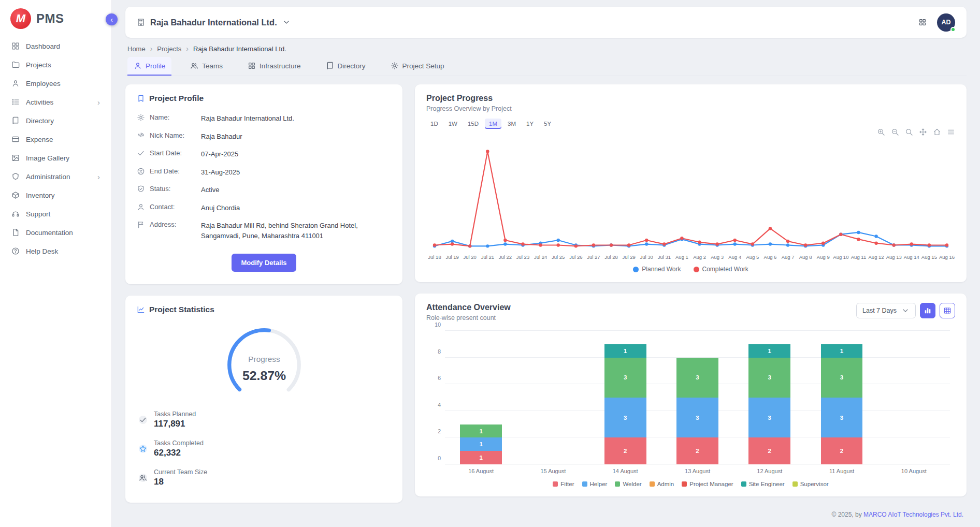 The height and width of the screenshot is (527, 980). I want to click on attendance-bar-chart: 0246810111233123323312331, so click(697, 398).